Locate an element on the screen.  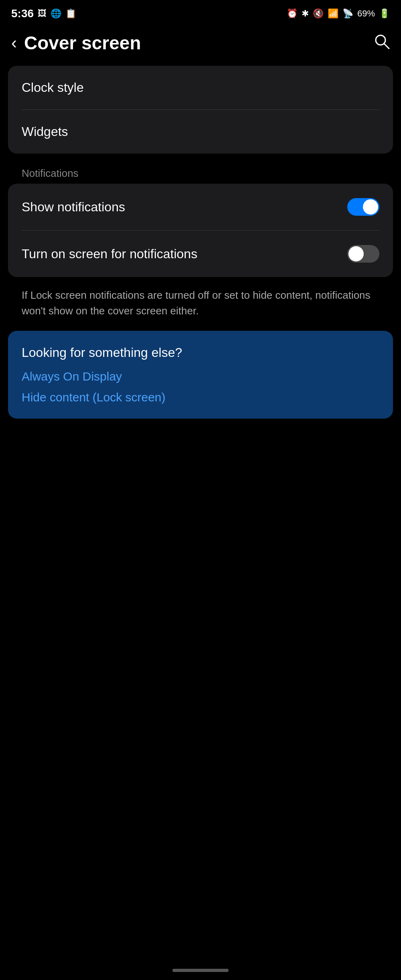
clock-style-label: Clock style is located at coordinates (53, 87).